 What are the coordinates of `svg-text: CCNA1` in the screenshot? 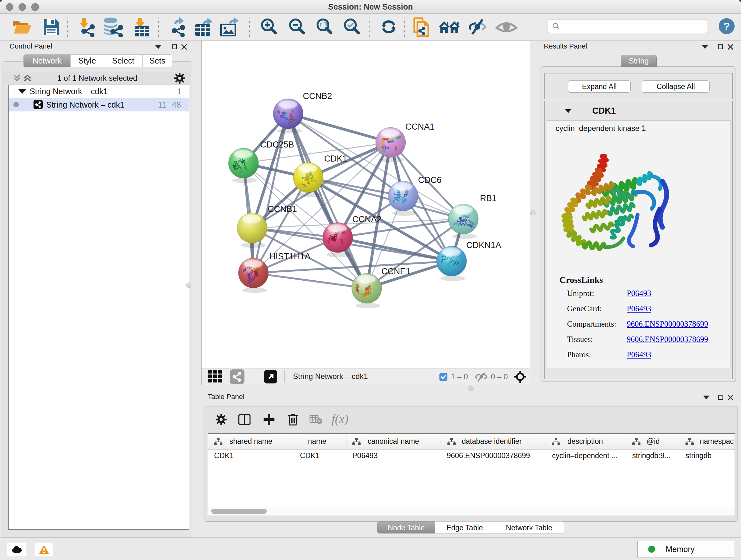 It's located at (420, 127).